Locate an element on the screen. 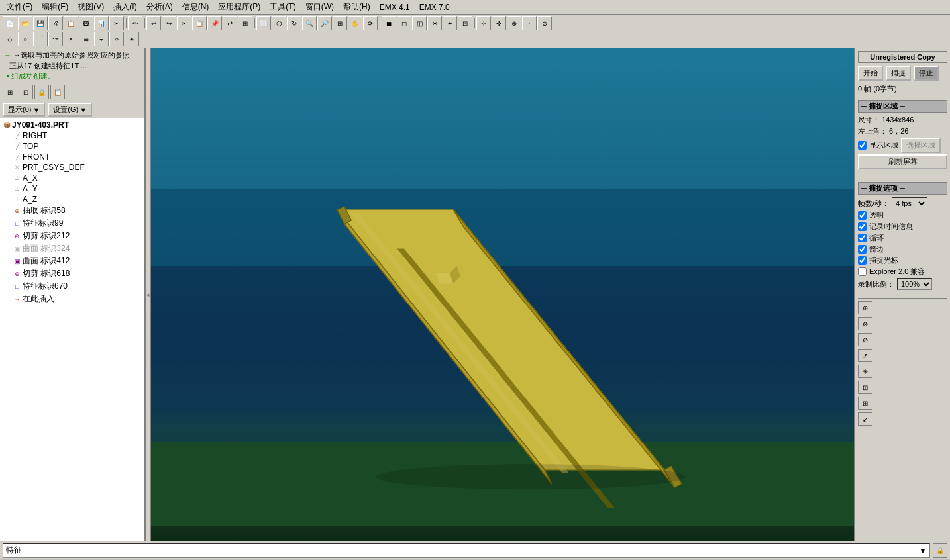 Image resolution: width=950 pixels, height=560 pixels. tb-x3: ⊡ is located at coordinates (465, 23).